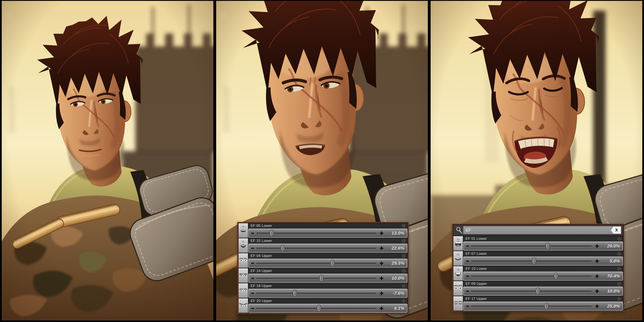  What do you see at coordinates (328, 256) in the screenshot?
I see `slider-label-bar: EF 04 Upper` at bounding box center [328, 256].